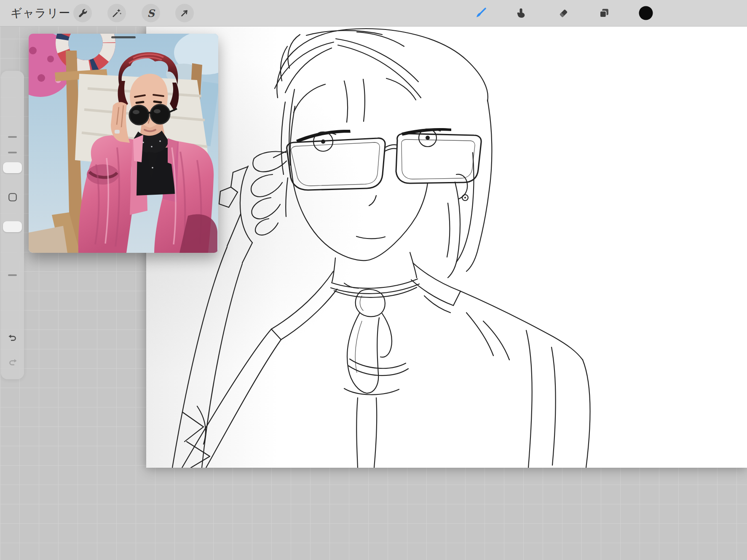 The width and height of the screenshot is (747, 560). I want to click on actions-button, so click(83, 13).